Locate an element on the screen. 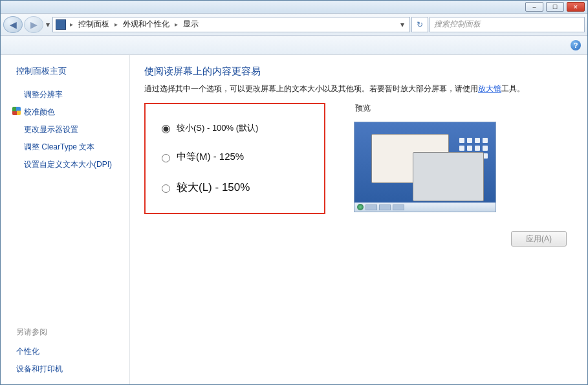 This screenshot has height=385, width=588. sidebar-link-personalization: 个性化 is located at coordinates (69, 352).